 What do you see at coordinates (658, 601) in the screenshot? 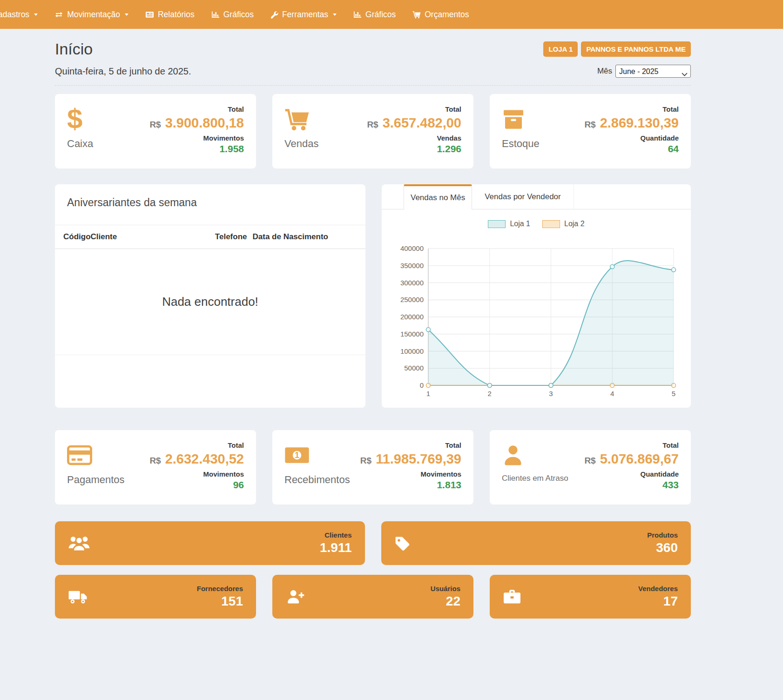
I see `counter-value: 17` at bounding box center [658, 601].